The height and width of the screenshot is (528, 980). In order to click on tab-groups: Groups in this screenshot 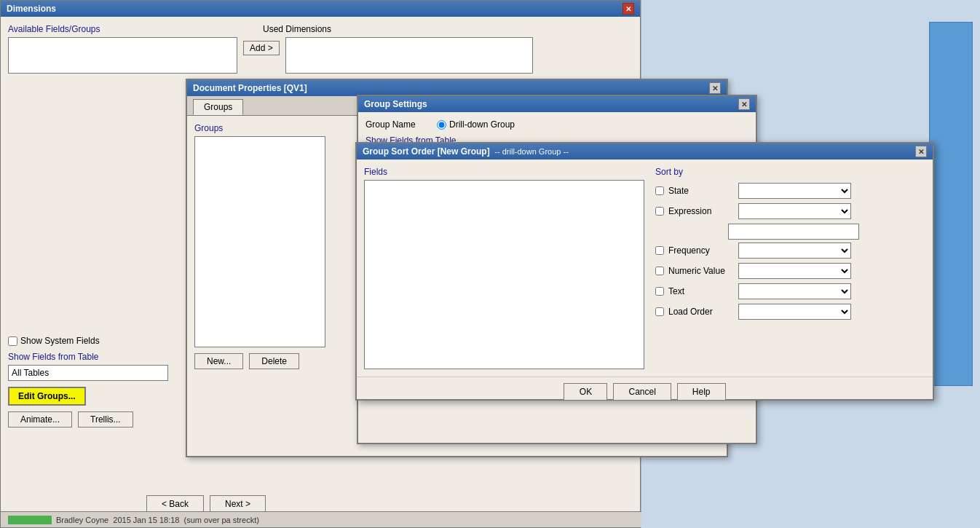, I will do `click(218, 107)`.